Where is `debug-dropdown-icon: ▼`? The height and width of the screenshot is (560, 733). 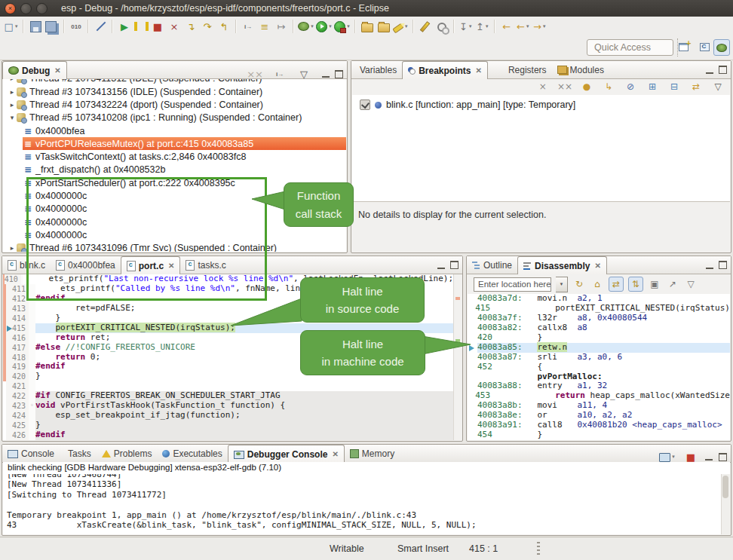 debug-dropdown-icon: ▼ is located at coordinates (312, 26).